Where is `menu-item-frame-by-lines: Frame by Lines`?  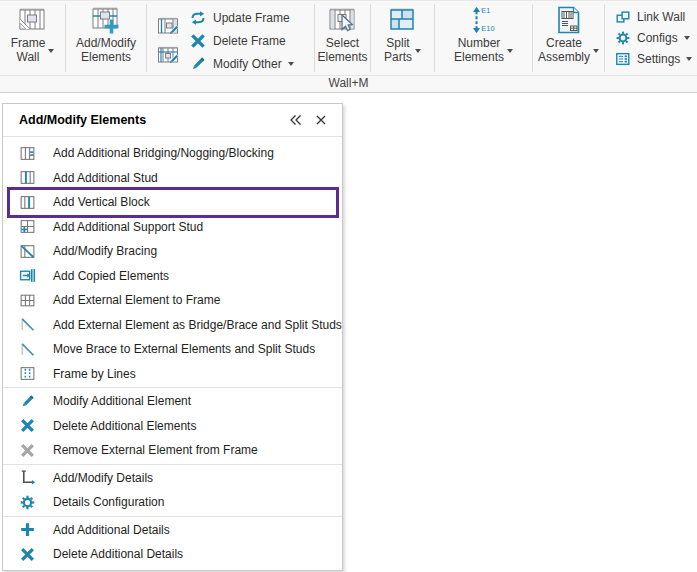
menu-item-frame-by-lines: Frame by Lines is located at coordinates (172, 374).